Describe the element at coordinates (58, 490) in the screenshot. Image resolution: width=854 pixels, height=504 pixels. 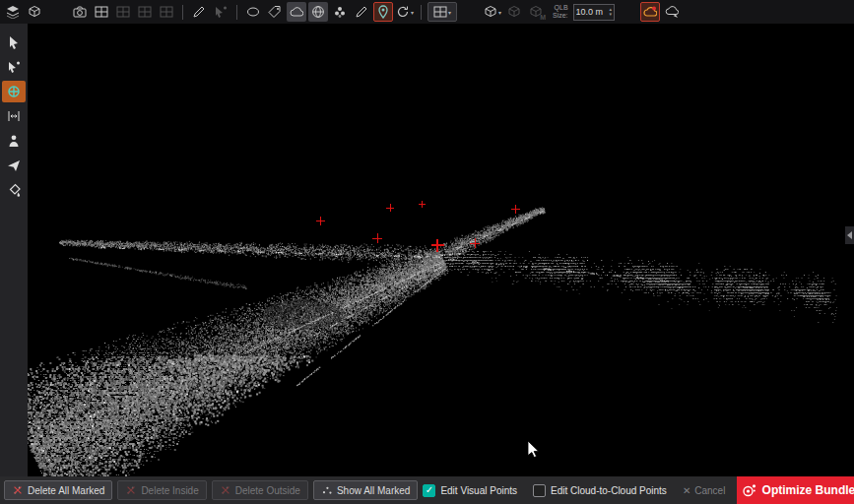
I see `delete-all-marked-button: Delete All Marked` at that location.